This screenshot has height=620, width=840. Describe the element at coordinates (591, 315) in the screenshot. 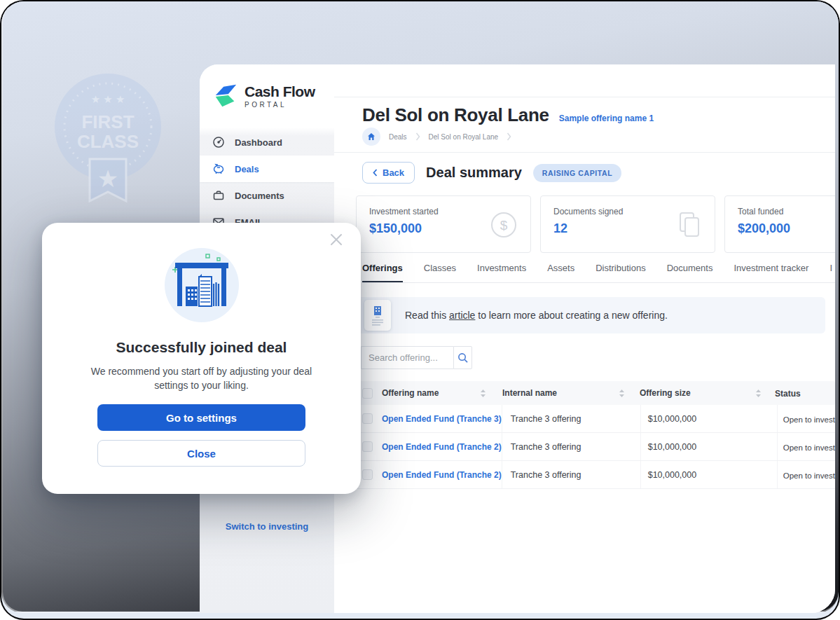

I see `article-banner: Read this article to learn more about cr…` at that location.